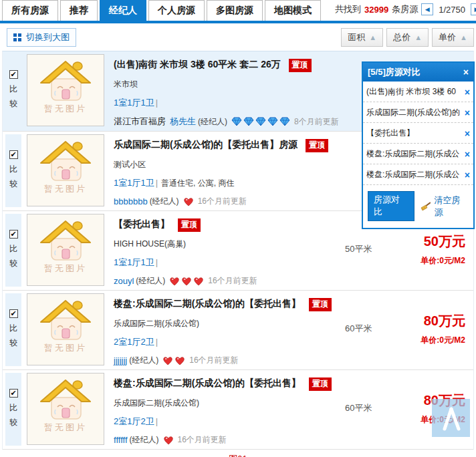  What do you see at coordinates (131, 202) in the screenshot?
I see `agent-link: bbbbbbb` at bounding box center [131, 202].